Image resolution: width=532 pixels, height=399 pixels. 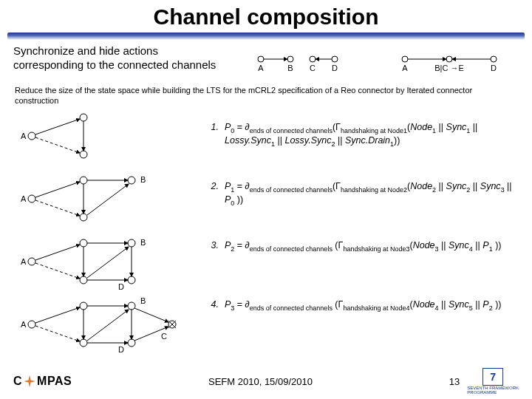 What do you see at coordinates (24, 136) in the screenshot?
I see `diag1-A: A` at bounding box center [24, 136].